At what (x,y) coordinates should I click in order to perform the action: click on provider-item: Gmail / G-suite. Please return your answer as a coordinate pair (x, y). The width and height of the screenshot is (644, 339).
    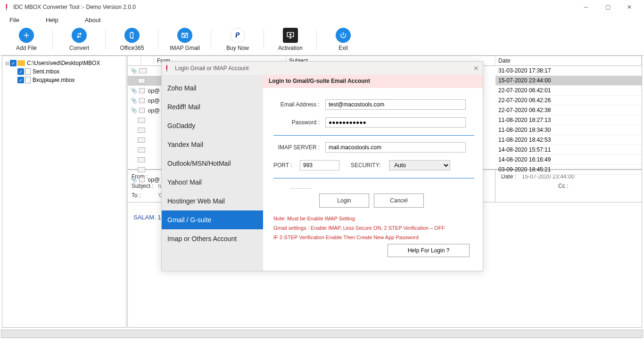
    Looking at the image, I should click on (212, 220).